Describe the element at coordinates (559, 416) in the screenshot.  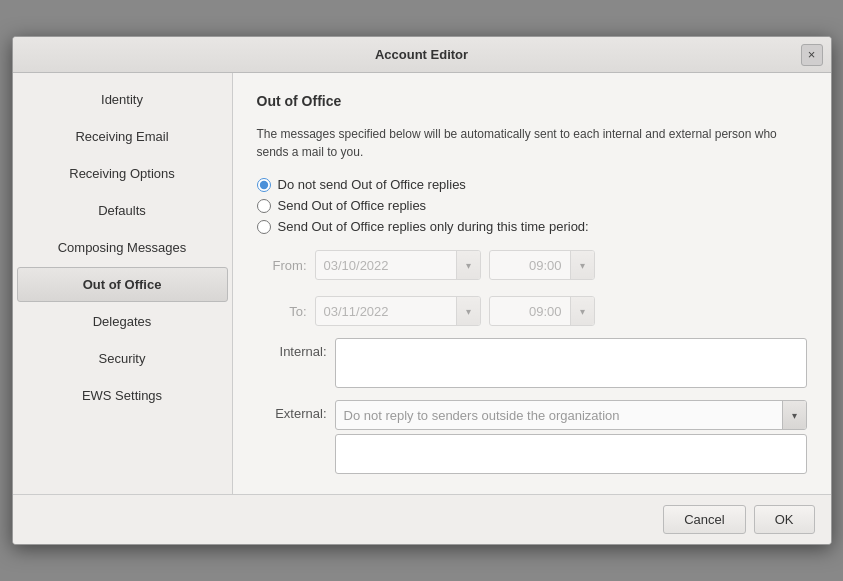
I see `external-select-text: Do not reply to senders outside the orga…` at that location.